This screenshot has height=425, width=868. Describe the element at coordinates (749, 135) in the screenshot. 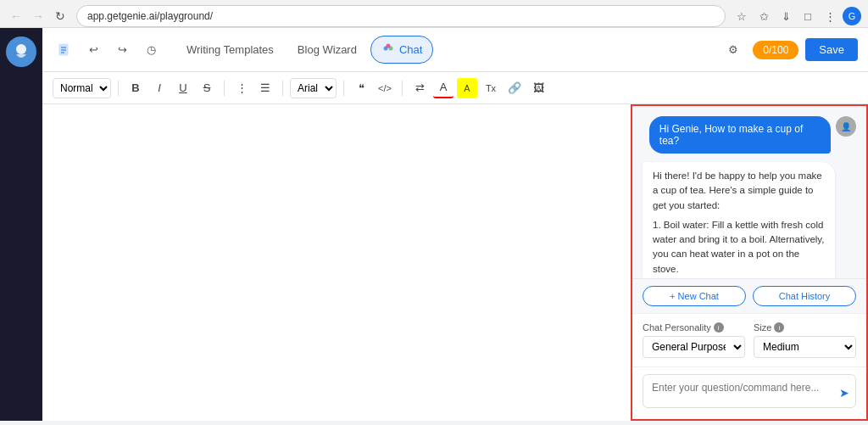

I see `user-message-row: Hi Genie, How to make a cup of tea? 👤` at that location.